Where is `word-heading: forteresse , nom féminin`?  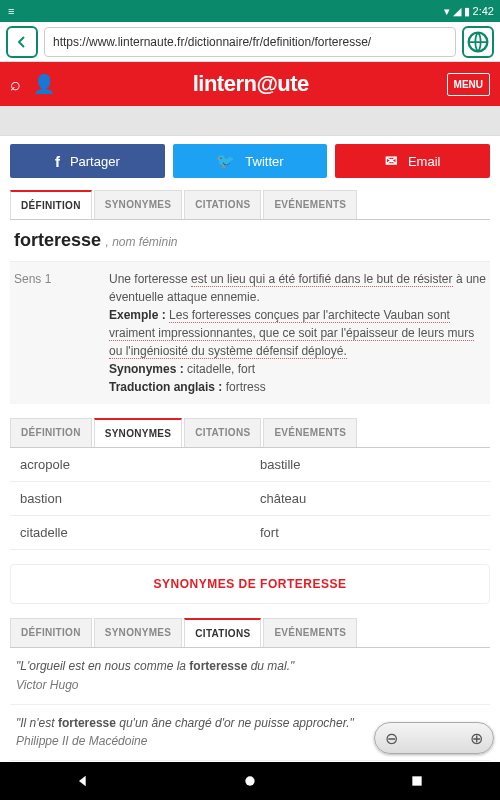
word-heading: forteresse , nom féminin is located at coordinates (250, 241).